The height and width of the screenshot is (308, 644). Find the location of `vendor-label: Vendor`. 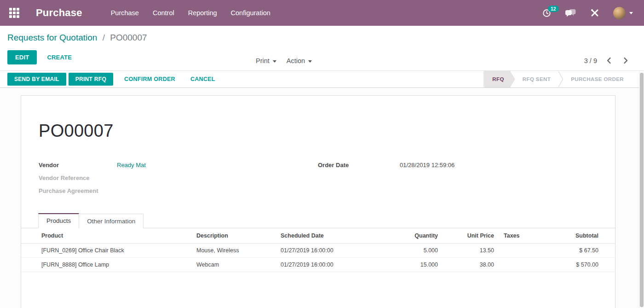

vendor-label: Vendor is located at coordinates (78, 165).